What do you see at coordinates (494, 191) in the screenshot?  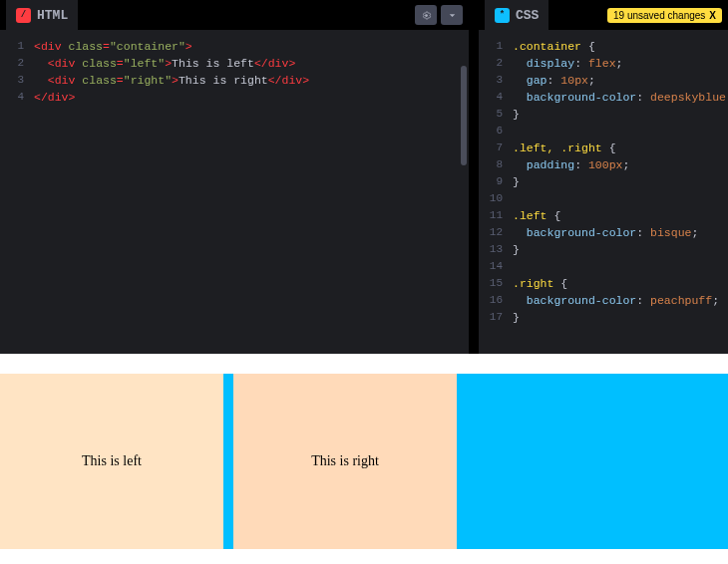 I see `css-gutter: 1234567891011121314151617` at bounding box center [494, 191].